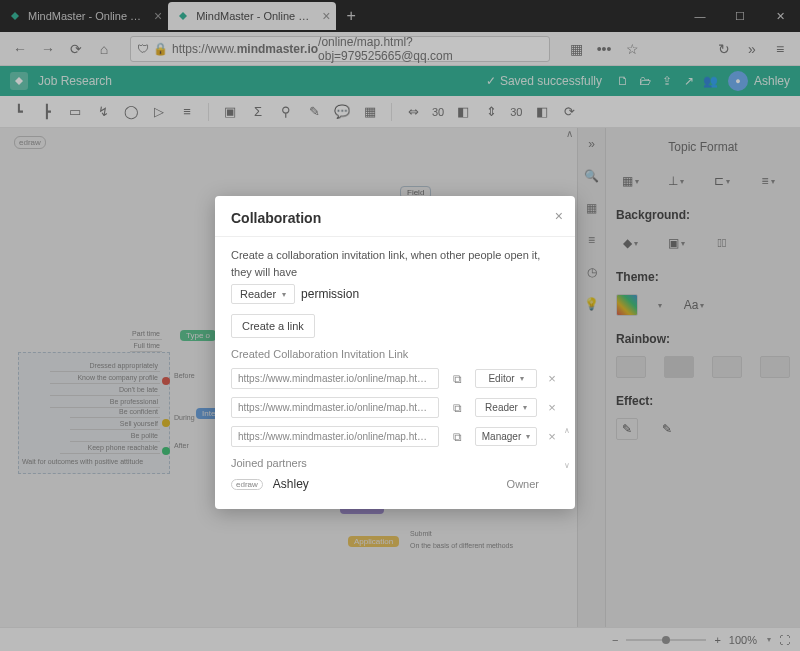 The width and height of the screenshot is (800, 651). I want to click on link-row-1: https://www.mindmaster.io/online/map.htm…, so click(395, 408).